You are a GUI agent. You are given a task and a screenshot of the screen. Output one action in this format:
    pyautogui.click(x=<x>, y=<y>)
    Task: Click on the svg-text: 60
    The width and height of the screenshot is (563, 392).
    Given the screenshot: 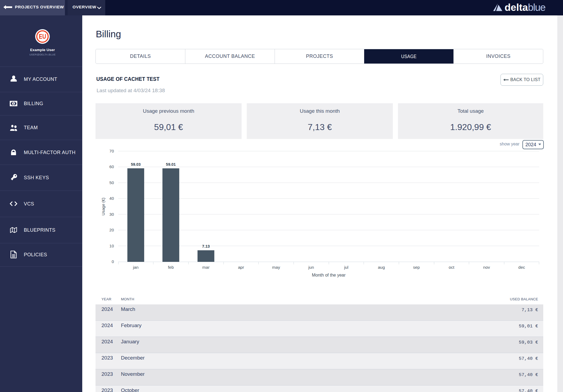 What is the action you would take?
    pyautogui.click(x=111, y=167)
    